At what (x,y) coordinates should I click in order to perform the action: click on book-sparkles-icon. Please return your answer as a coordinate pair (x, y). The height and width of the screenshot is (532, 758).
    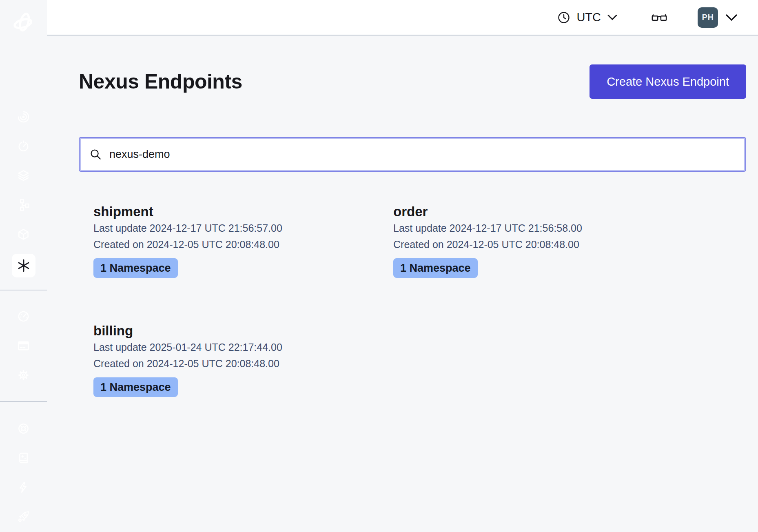
    Looking at the image, I should click on (24, 458).